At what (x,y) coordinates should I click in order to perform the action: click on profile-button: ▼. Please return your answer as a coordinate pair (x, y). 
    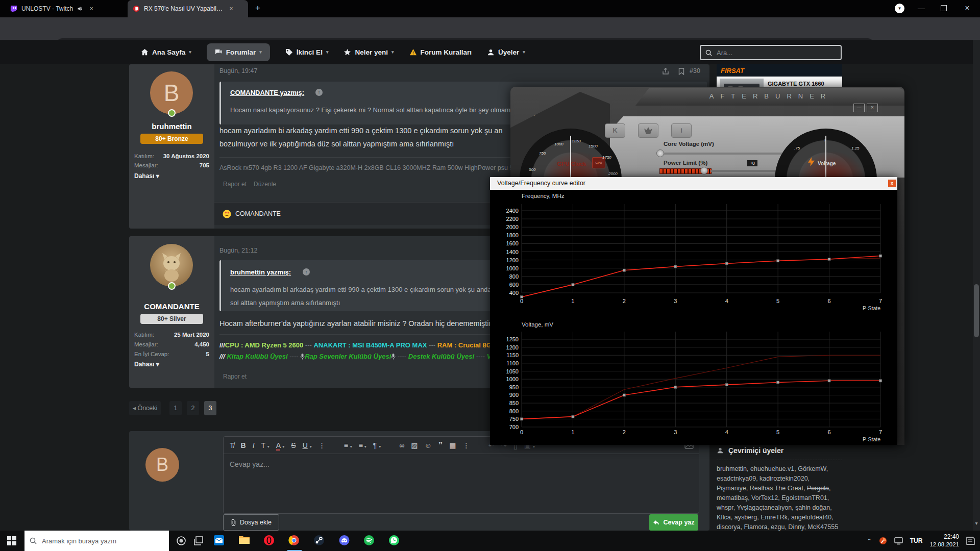
    Looking at the image, I should click on (899, 8).